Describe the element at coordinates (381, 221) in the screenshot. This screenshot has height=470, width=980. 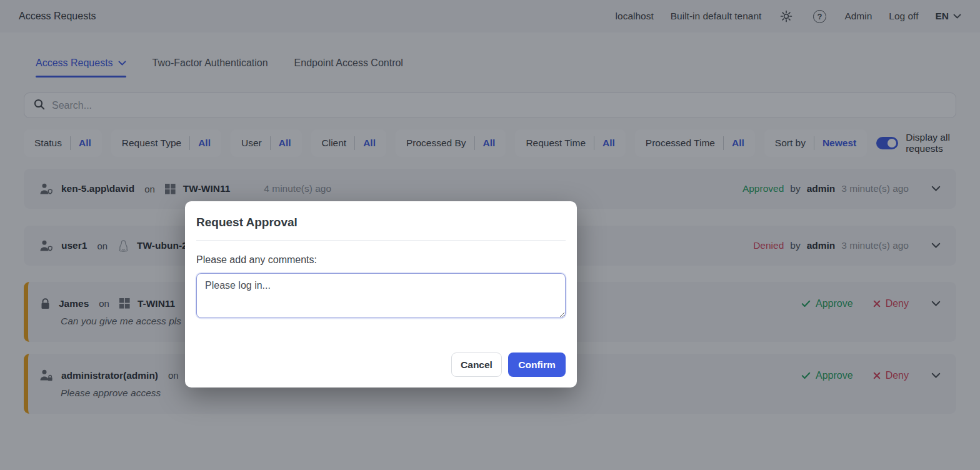
I see `dialog-title: Request Approval` at that location.